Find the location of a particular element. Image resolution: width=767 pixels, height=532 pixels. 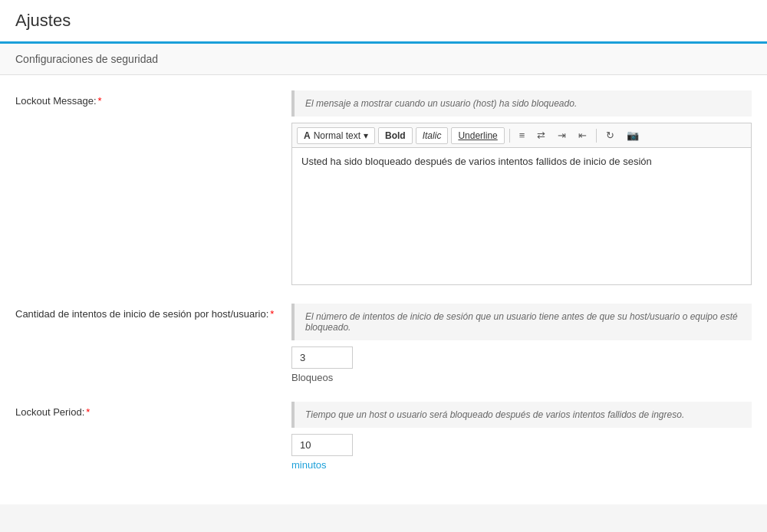

underline-button: Underline is located at coordinates (477, 136).